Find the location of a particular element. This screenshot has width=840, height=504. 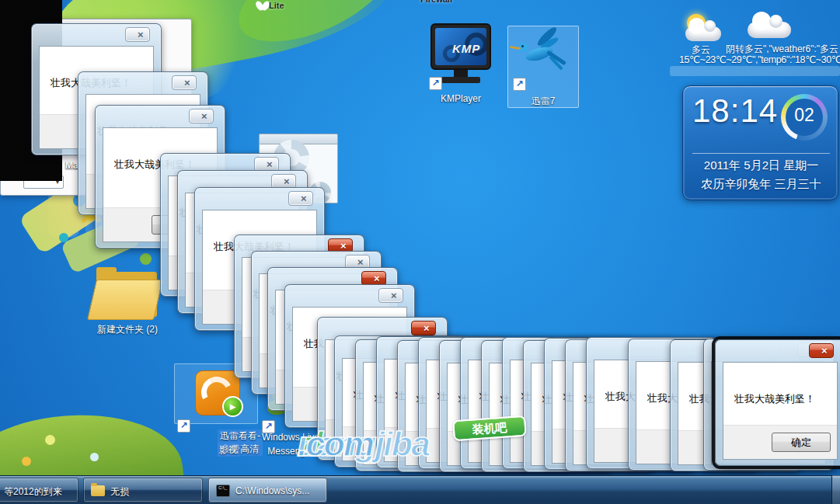

show-desktop-button is located at coordinates (836, 489).